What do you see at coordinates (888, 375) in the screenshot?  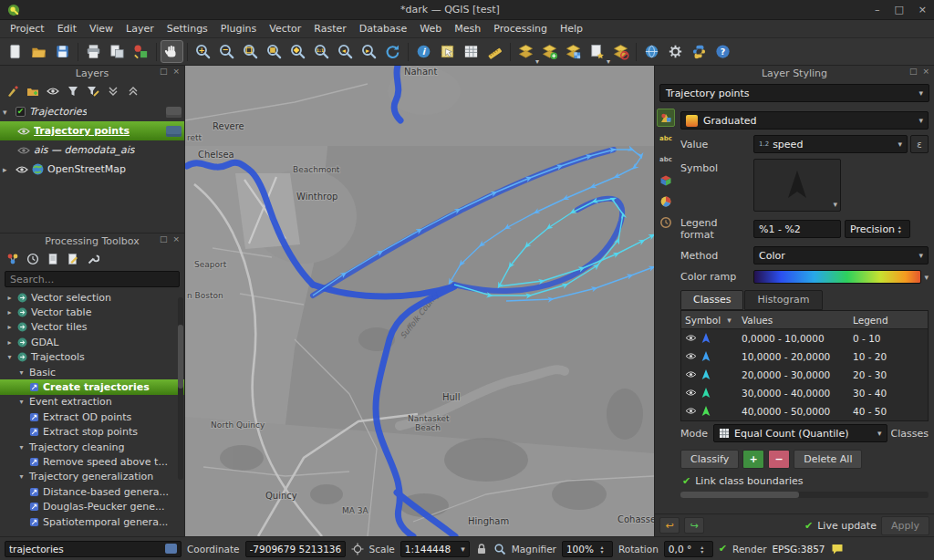 I see `class-legend: 20 - 30` at bounding box center [888, 375].